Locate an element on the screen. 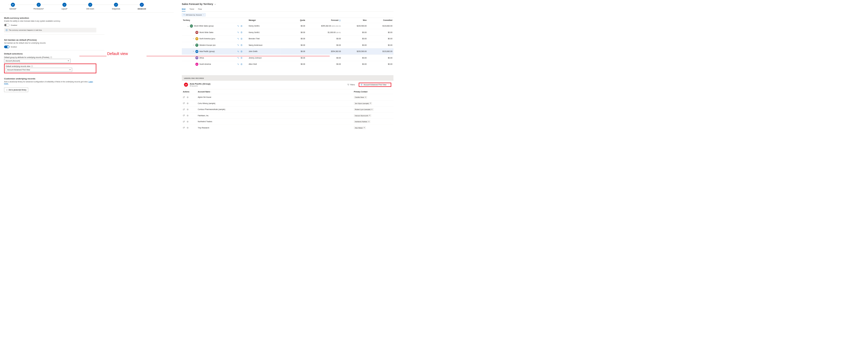 The image size is (868, 346). account-name-cell: Alpine Ski House is located at coordinates (275, 98).